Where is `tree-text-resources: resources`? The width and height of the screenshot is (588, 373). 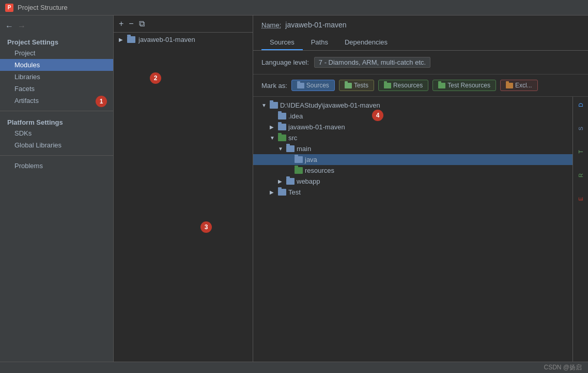 tree-text-resources: resources is located at coordinates (319, 171).